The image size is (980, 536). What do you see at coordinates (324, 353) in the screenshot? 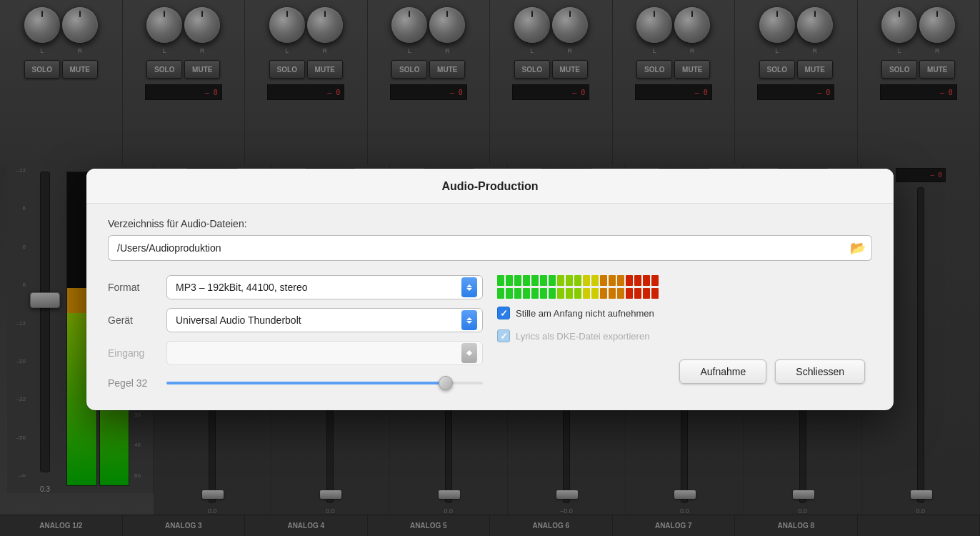
I see `input-select-disabled` at bounding box center [324, 353].